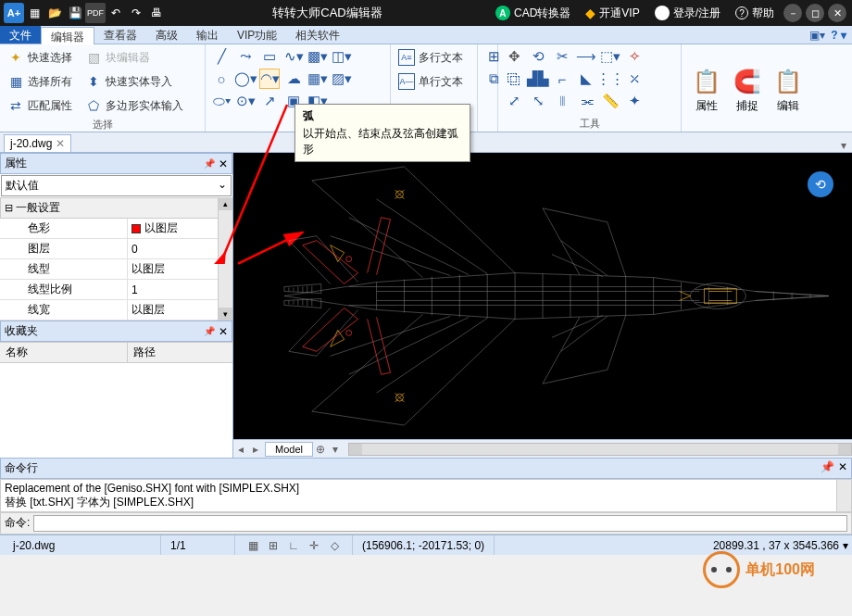 The image size is (852, 616). I want to click on tab-dropdown-icon: ▾, so click(844, 145).